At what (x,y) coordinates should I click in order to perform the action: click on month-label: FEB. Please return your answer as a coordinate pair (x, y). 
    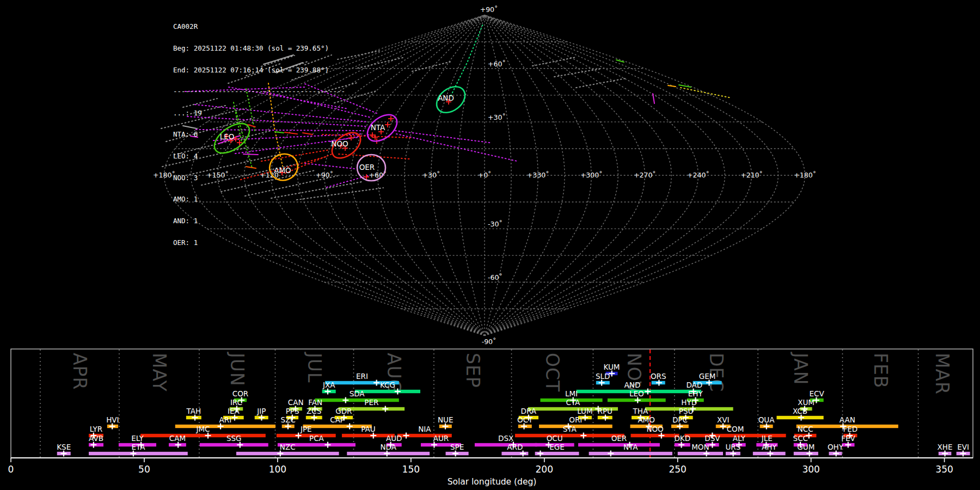
    Looking at the image, I should click on (881, 370).